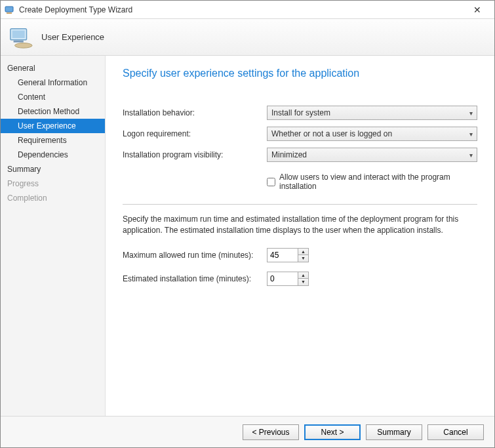  Describe the element at coordinates (300, 225) in the screenshot. I see `description-text: Specify the maximum run time and estimat…` at that location.